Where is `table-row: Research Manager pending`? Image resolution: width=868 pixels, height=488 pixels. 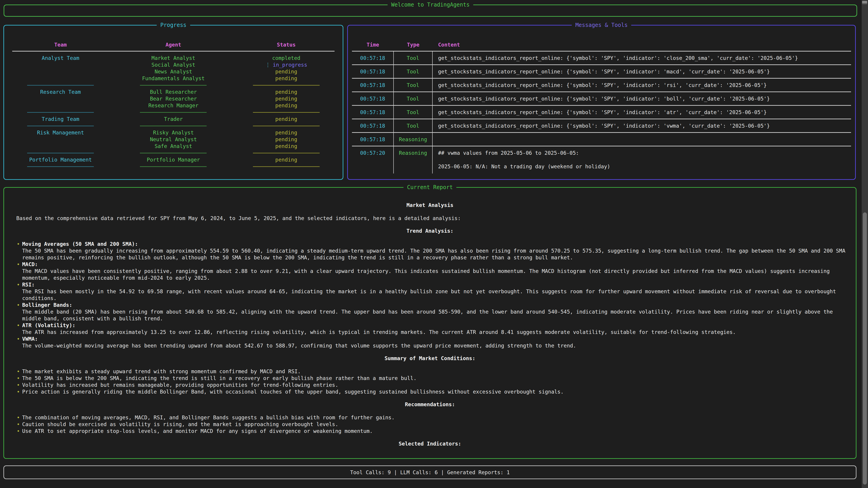
table-row: Research Manager pending is located at coordinates (173, 105).